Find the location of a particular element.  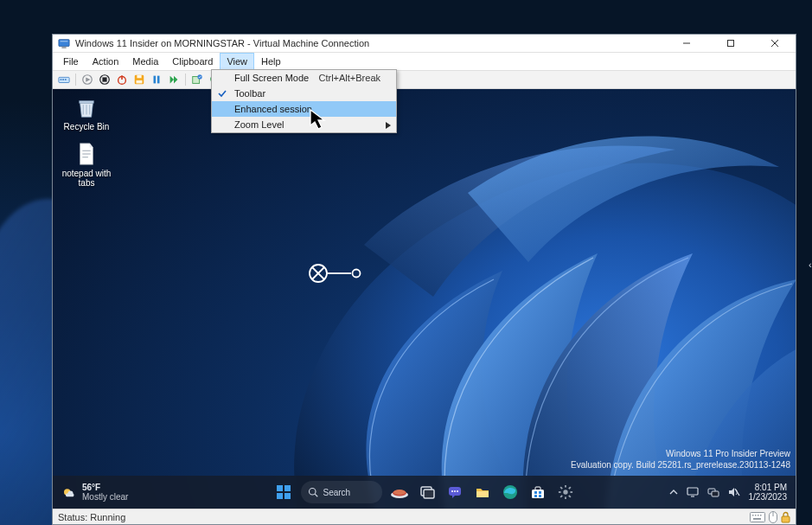

weather-temp: 56°F is located at coordinates (105, 488).